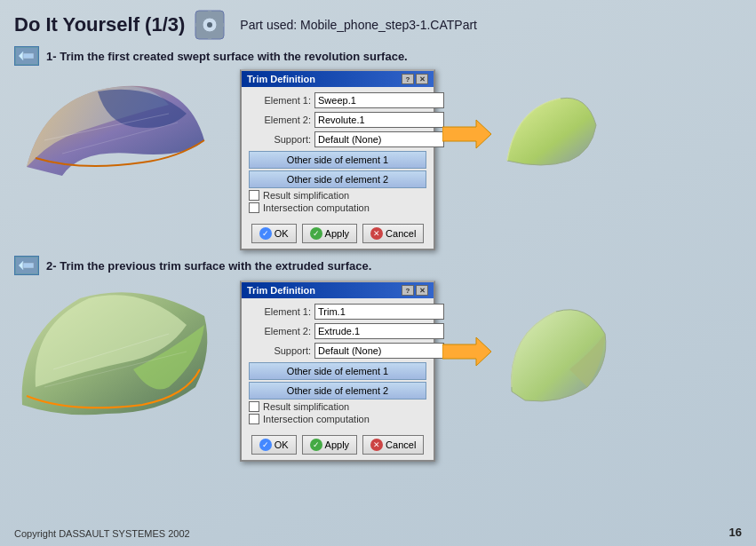 The height and width of the screenshot is (546, 756). Describe the element at coordinates (379, 100) in the screenshot. I see `dialog-1-element1-input` at that location.